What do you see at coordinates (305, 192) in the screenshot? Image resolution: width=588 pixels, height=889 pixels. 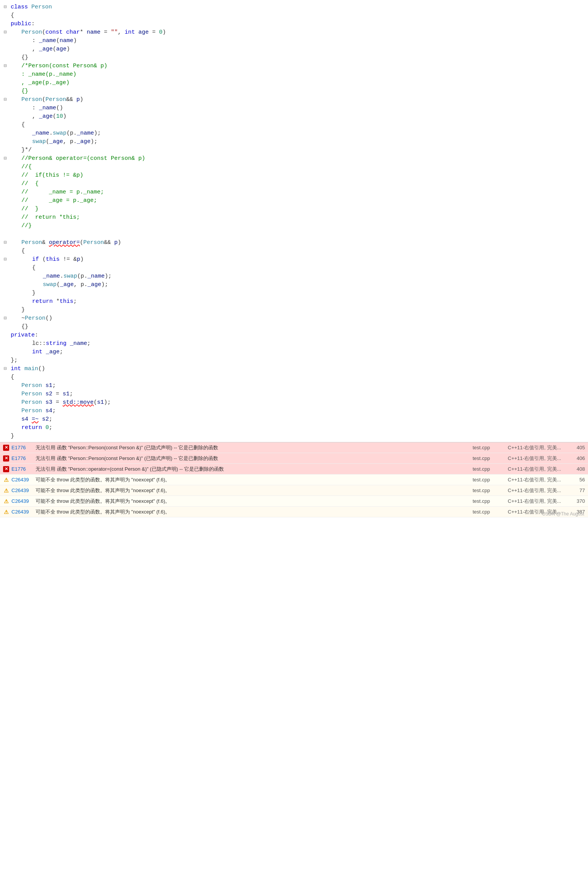 I see `code-content: // _name = p._name;` at bounding box center [305, 192].